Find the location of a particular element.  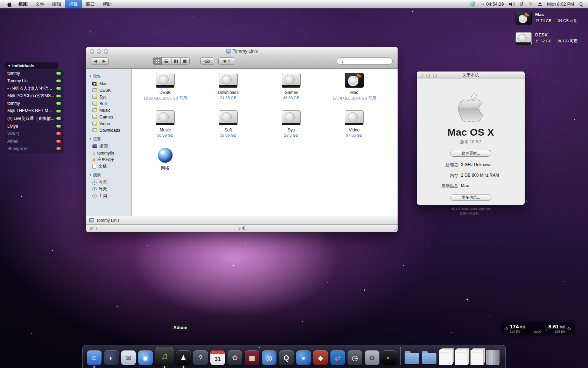

apple-menu is located at coordinates (9, 4).